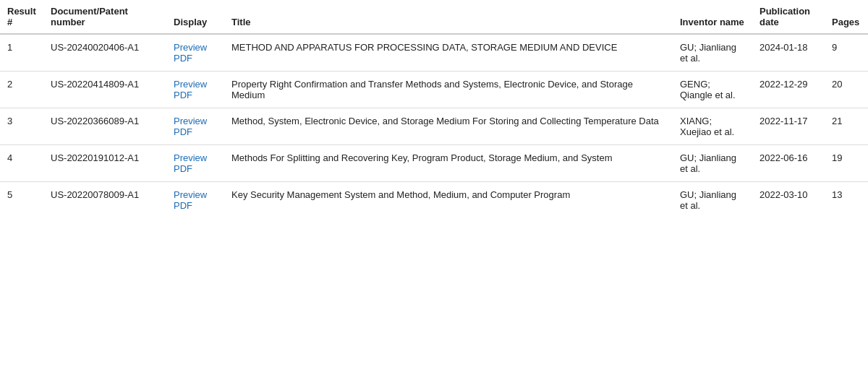  Describe the element at coordinates (712, 90) in the screenshot. I see `inventor-name: GENG; Qiangle et al.` at that location.